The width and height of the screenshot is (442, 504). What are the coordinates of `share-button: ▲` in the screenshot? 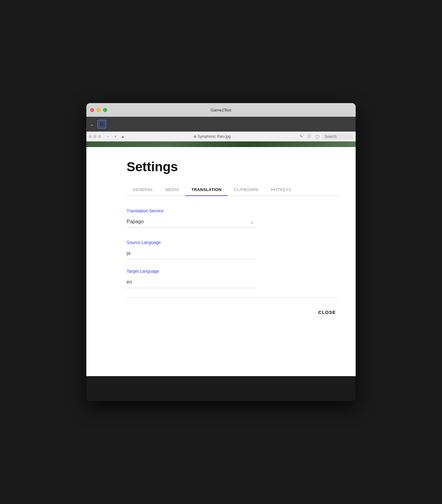 It's located at (123, 137).